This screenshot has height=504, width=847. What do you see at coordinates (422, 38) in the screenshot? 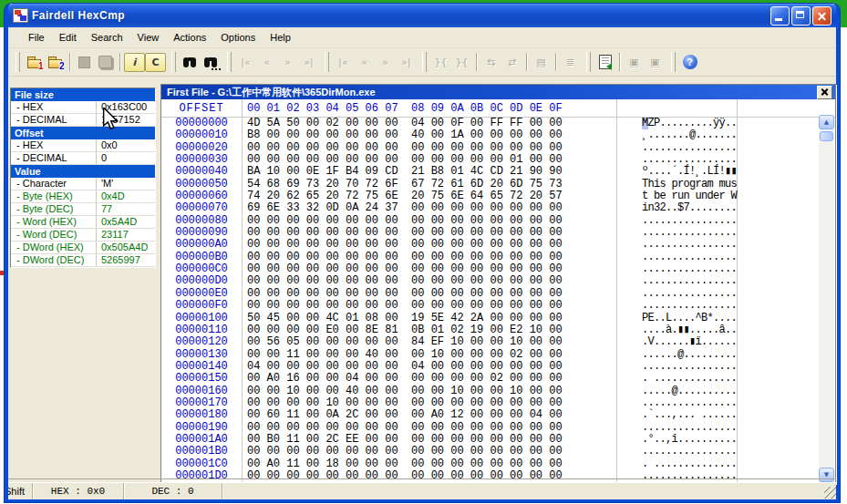
I see `menu-bar: FileEditSearchViewActionsOptionsHelp` at bounding box center [422, 38].